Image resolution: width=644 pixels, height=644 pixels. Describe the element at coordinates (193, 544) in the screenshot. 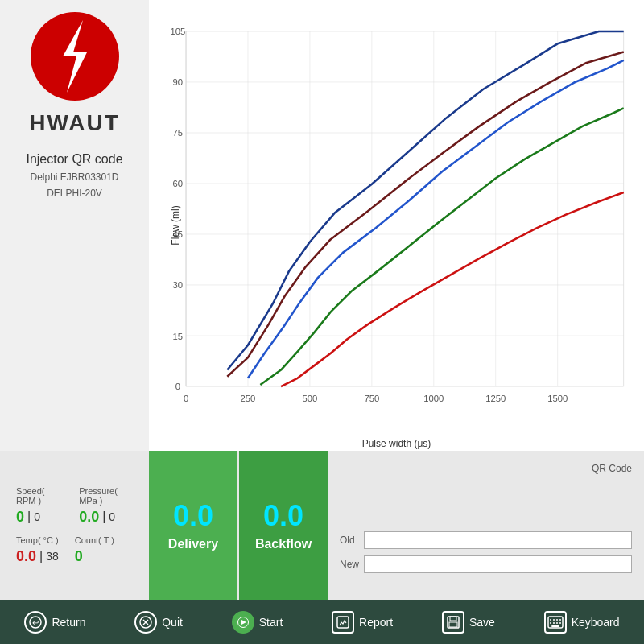

I see `delivery-label: Delivery` at that location.